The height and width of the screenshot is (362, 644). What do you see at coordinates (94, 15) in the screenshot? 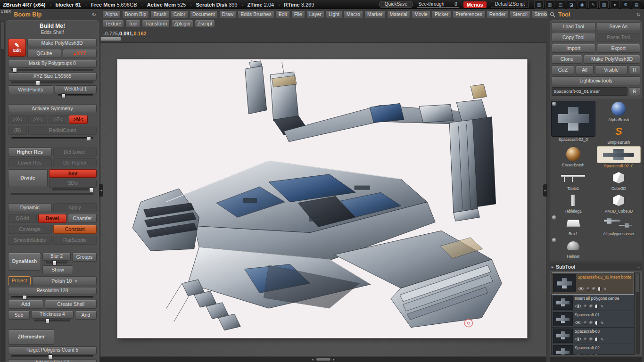
I see `refresh-icon: ↻` at bounding box center [94, 15].